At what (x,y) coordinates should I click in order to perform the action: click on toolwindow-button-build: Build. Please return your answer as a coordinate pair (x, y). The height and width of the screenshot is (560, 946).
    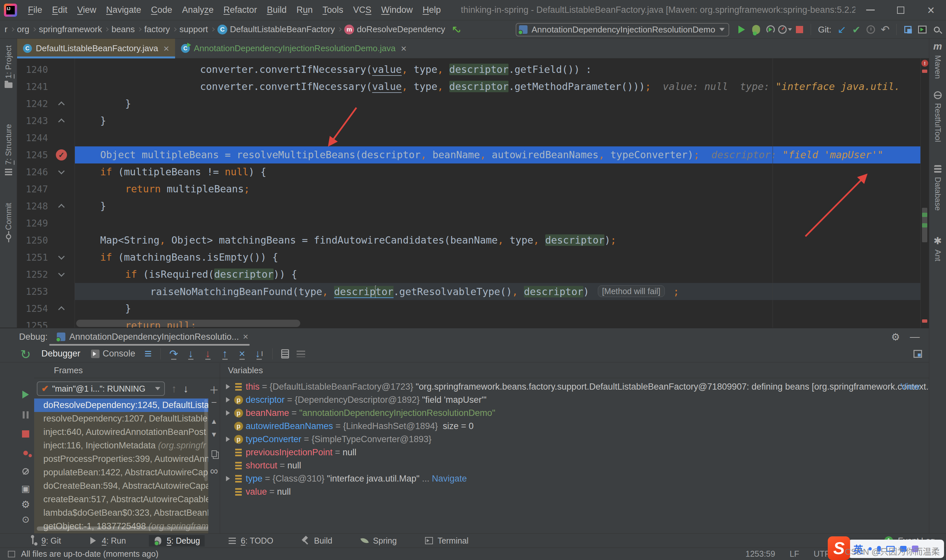
    Looking at the image, I should click on (317, 541).